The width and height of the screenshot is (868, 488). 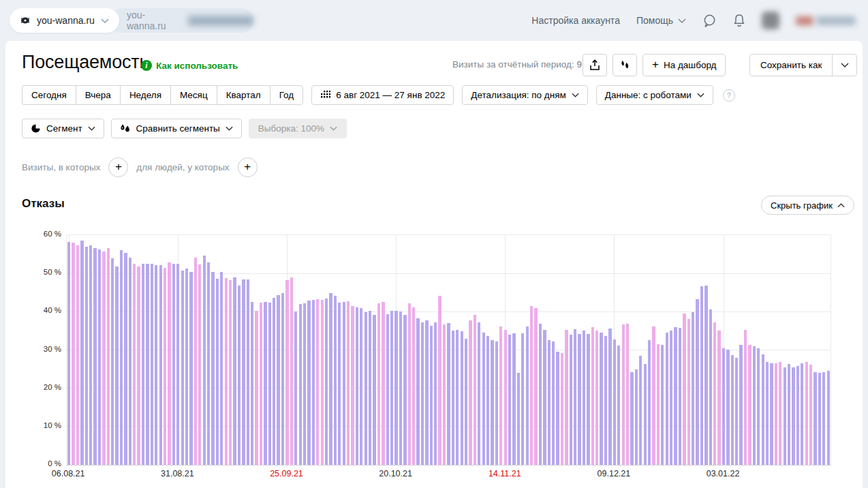 What do you see at coordinates (684, 65) in the screenshot?
I see `add-to-dashboard-button: + На дашборд` at bounding box center [684, 65].